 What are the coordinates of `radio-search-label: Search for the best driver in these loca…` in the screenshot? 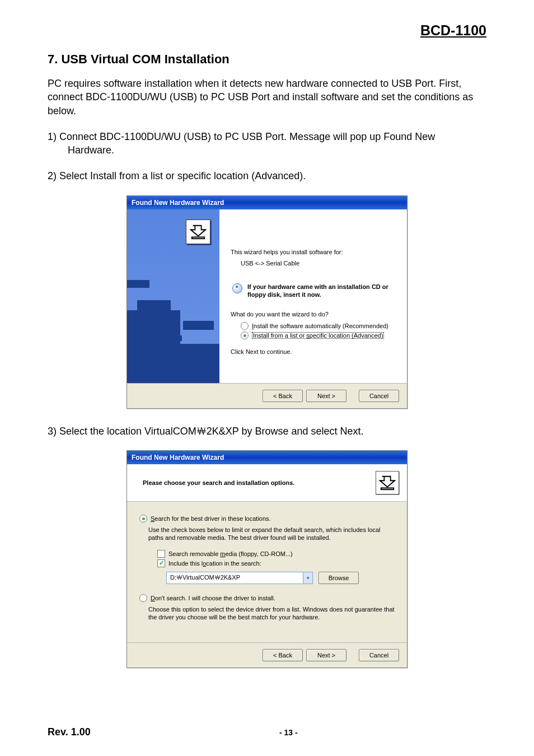 It's located at (210, 519).